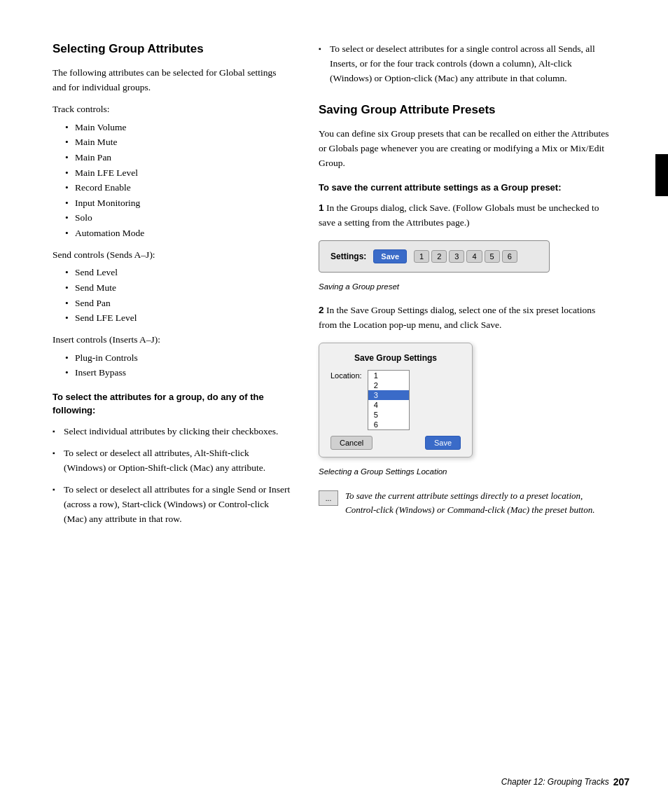 The height and width of the screenshot is (812, 668). I want to click on list-item: Main Pan, so click(178, 158).